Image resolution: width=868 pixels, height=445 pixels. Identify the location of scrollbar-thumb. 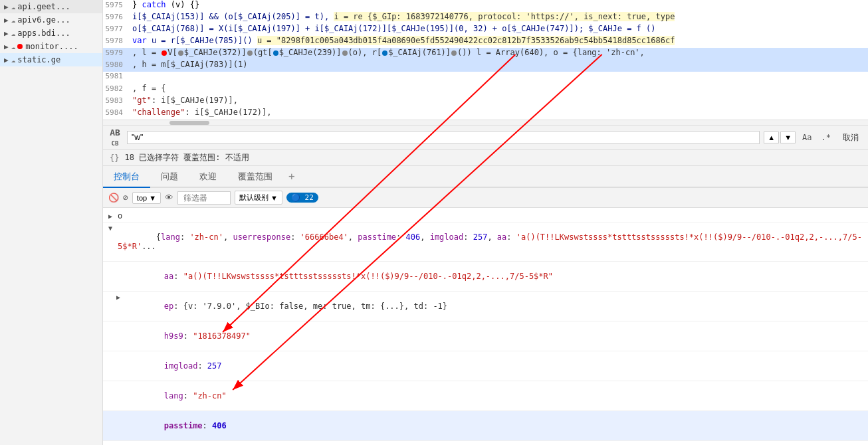
(189, 123).